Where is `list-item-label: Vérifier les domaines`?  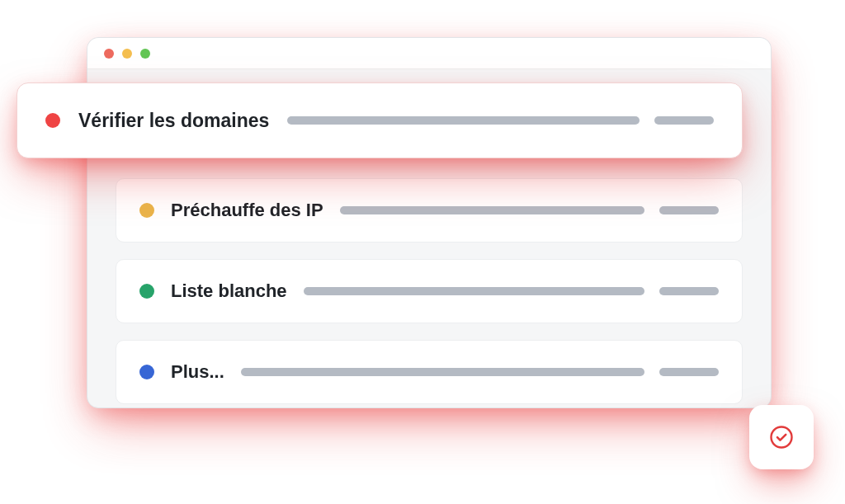 list-item-label: Vérifier les domaines is located at coordinates (173, 120).